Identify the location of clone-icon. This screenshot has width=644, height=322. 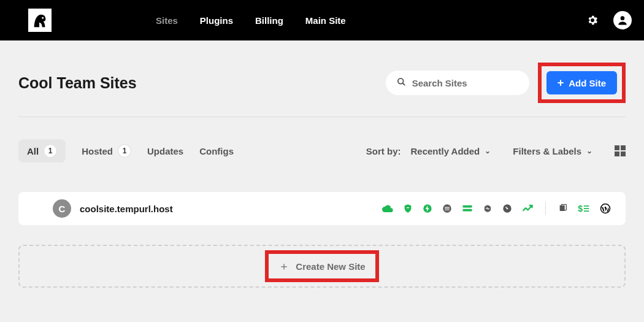
(563, 209).